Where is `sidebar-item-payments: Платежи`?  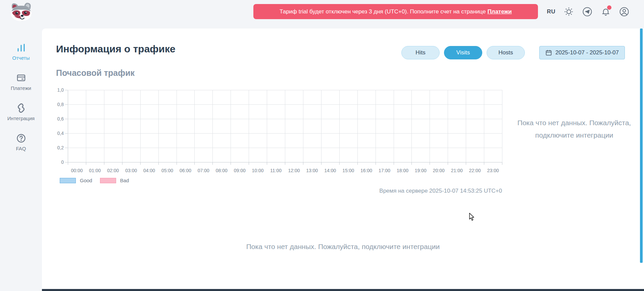 sidebar-item-payments: Платежи is located at coordinates (21, 82).